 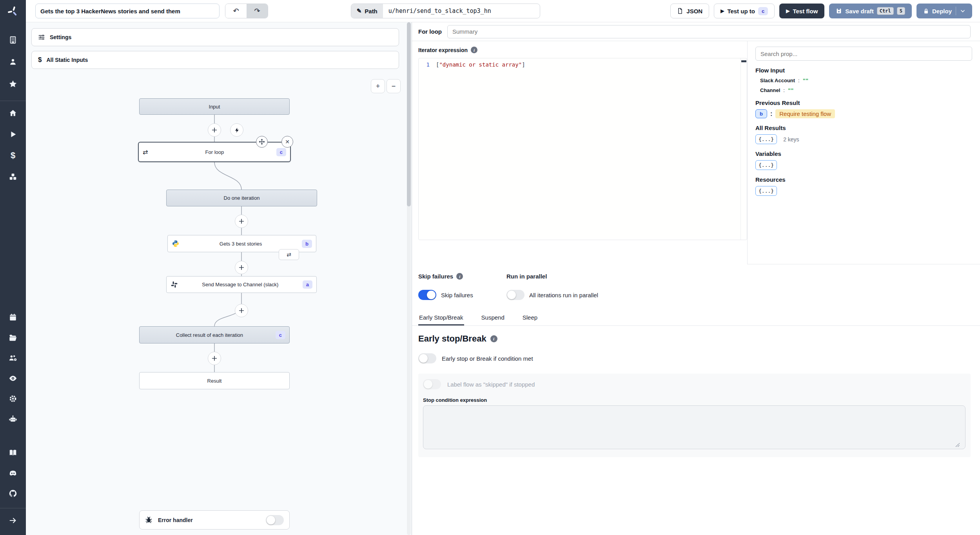 I want to click on schedules-calendar-icon, so click(x=13, y=317).